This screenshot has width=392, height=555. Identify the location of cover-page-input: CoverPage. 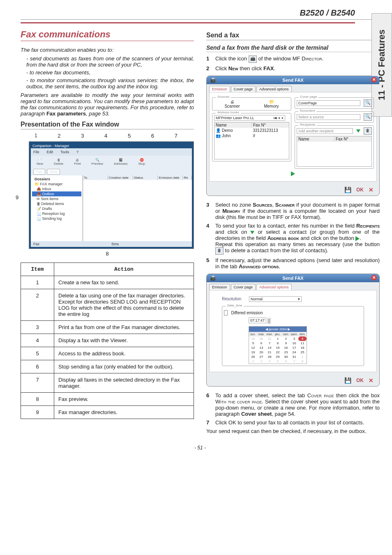
(329, 103).